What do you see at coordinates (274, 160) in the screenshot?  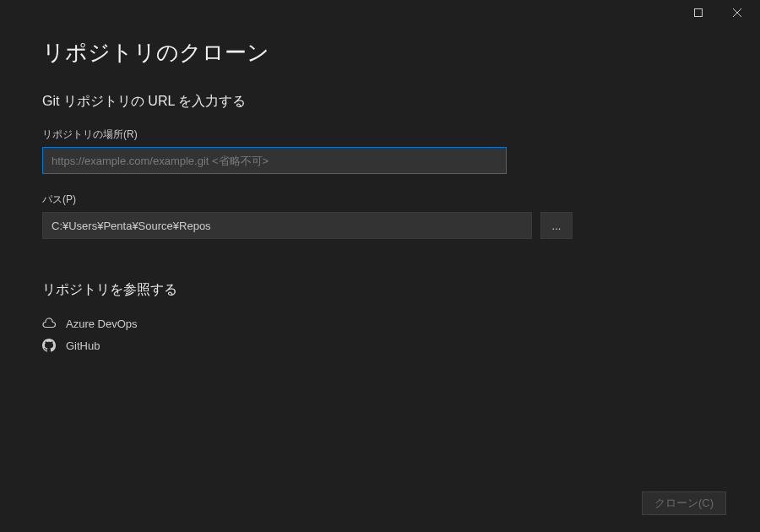 I see `repo-location-input` at bounding box center [274, 160].